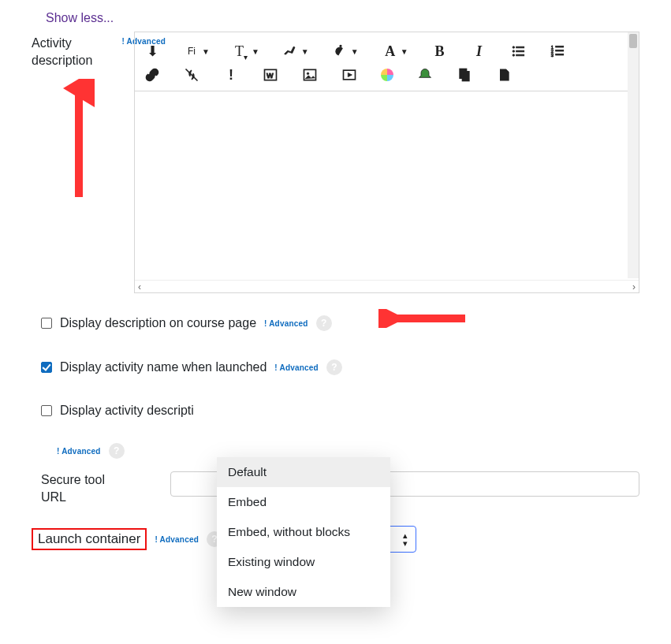  Describe the element at coordinates (304, 532) in the screenshot. I see `dropdown-option-embed-no-blocks: Embed, without blocks` at that location.